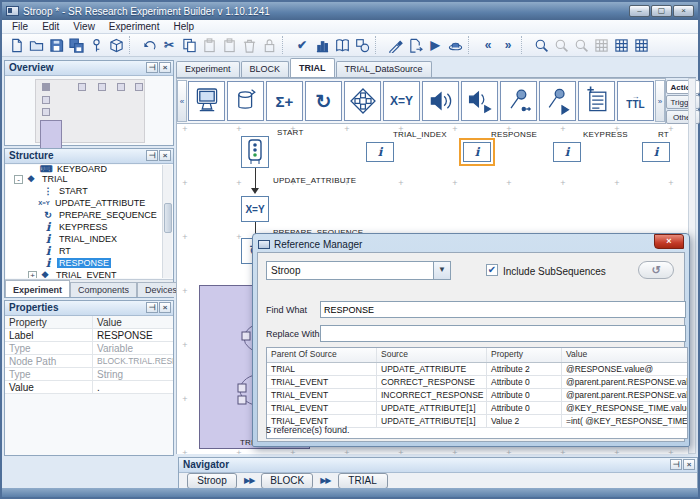 Image resolution: width=700 pixels, height=499 pixels. I want to click on replace-with-input, so click(503, 334).